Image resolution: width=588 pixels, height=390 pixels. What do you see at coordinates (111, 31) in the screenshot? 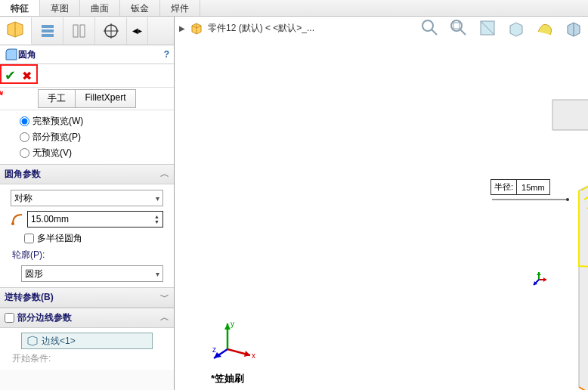
I see `panel-tab-dim` at bounding box center [111, 31].